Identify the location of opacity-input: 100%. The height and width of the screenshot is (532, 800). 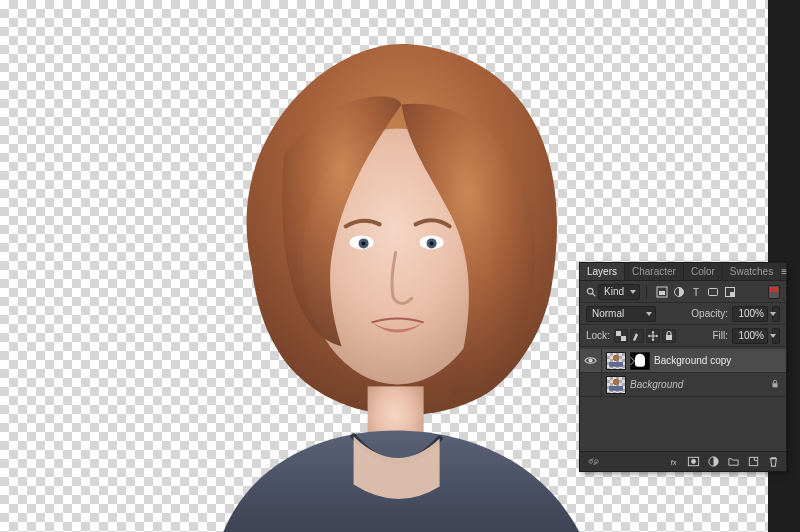
(750, 314).